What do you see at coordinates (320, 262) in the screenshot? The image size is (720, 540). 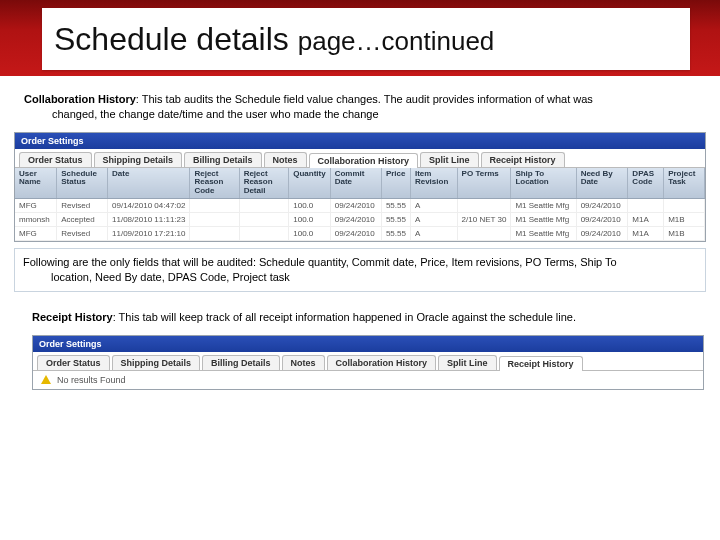 I see `note-line-1: Following are the only fields that will …` at bounding box center [320, 262].